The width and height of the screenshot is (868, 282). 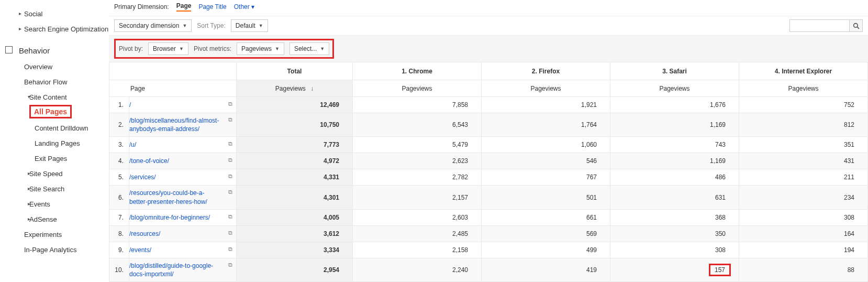 What do you see at coordinates (489, 197) in the screenshot?
I see `table-row: 6./resources/you-could-be-a-better-prese…` at bounding box center [489, 197].